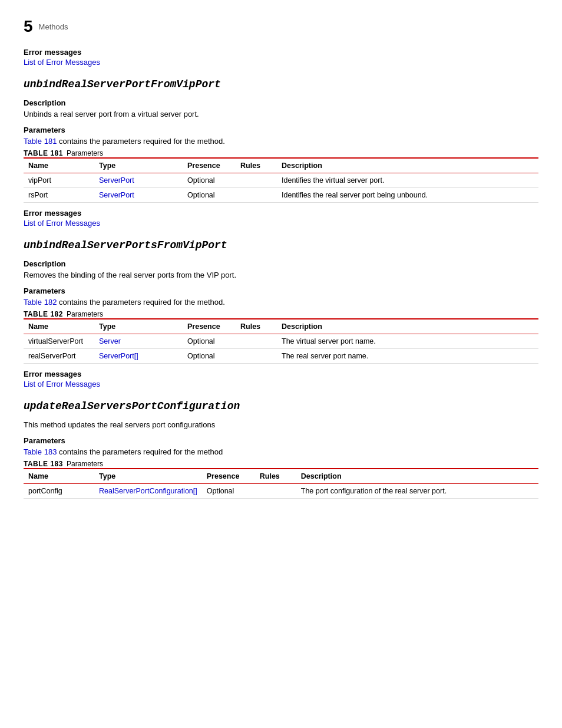  Describe the element at coordinates (281, 452) in the screenshot. I see `parameters-intro-3: Table 183 contains the parameters requir…` at that location.